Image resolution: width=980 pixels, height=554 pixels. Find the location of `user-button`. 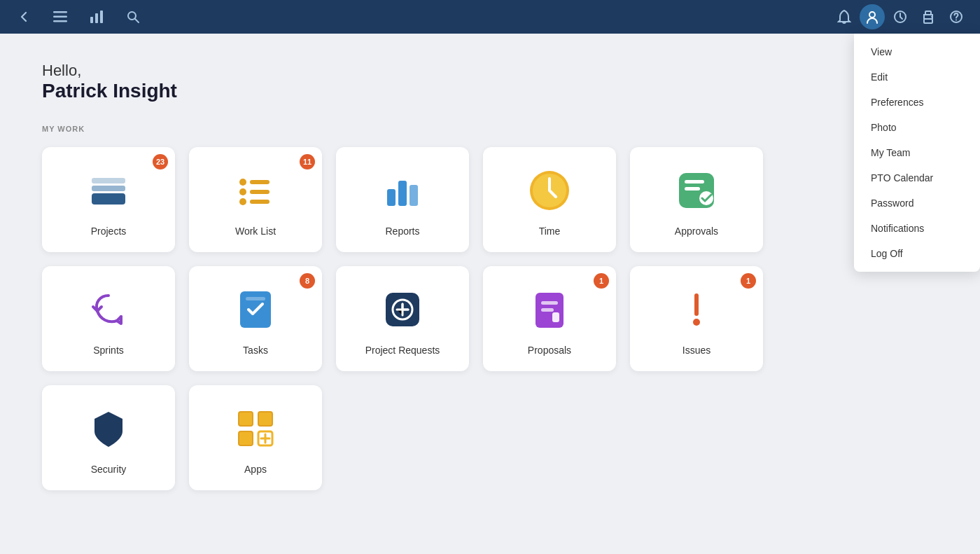

user-button is located at coordinates (872, 17).